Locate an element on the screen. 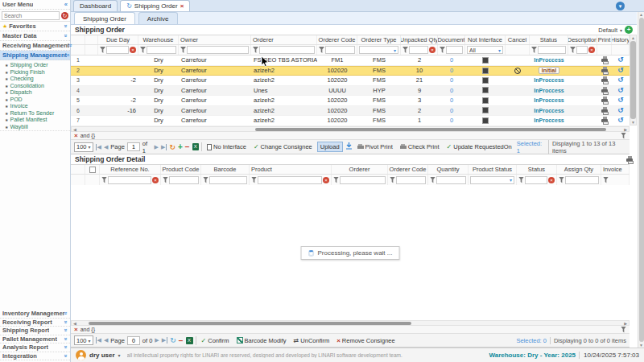  remove-consignee-button: ×Remove Consignee is located at coordinates (365, 341).